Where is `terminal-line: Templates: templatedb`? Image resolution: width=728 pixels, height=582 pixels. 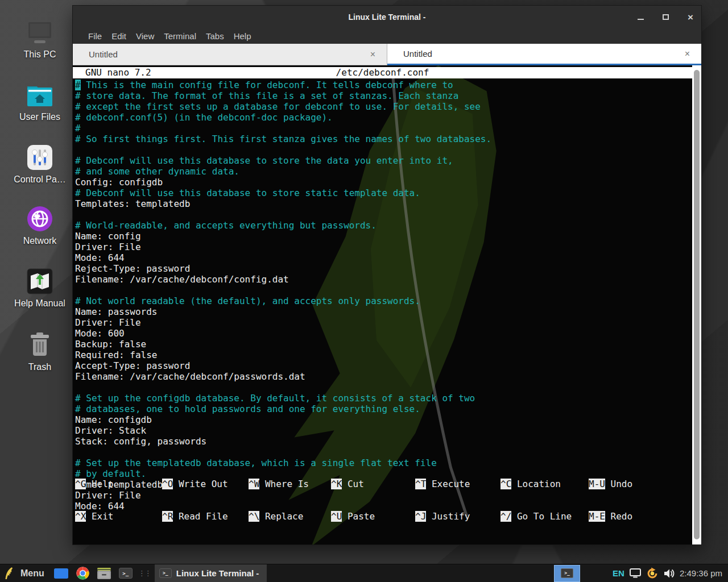
terminal-line: Templates: templatedb is located at coordinates (383, 203).